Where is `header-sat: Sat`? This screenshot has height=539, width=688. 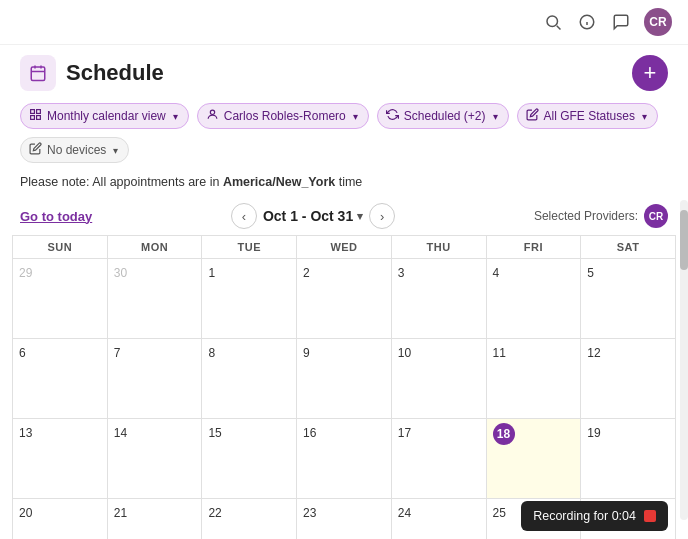
header-sat: Sat is located at coordinates (628, 248).